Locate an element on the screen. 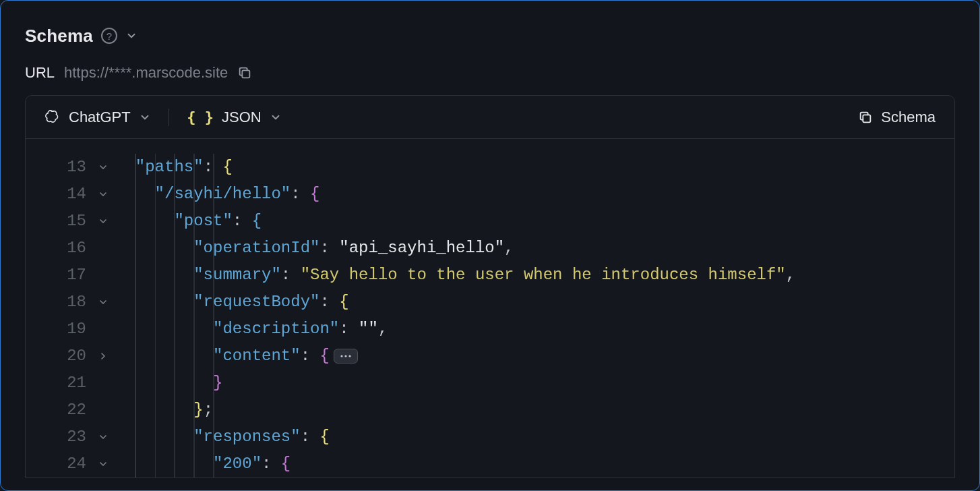 The width and height of the screenshot is (980, 491). line-number: 17 is located at coordinates (65, 275).